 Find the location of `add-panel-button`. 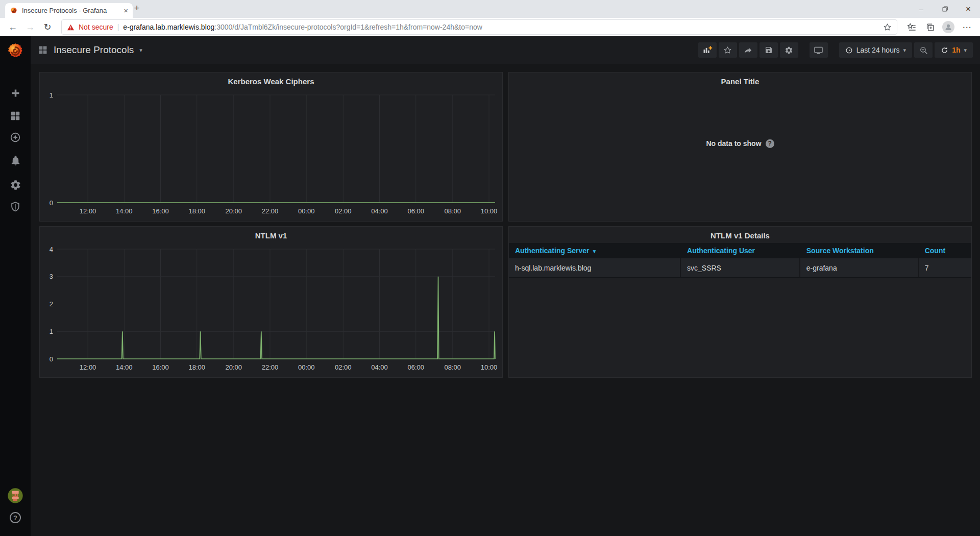

add-panel-button is located at coordinates (707, 50).